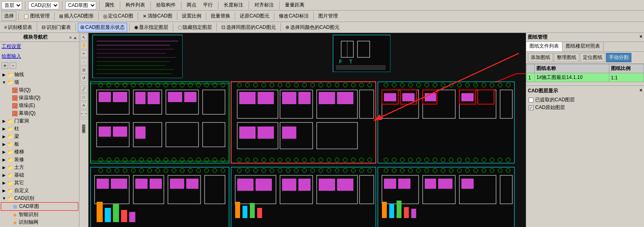  I want to click on floor-select: 首层, so click(12, 5).